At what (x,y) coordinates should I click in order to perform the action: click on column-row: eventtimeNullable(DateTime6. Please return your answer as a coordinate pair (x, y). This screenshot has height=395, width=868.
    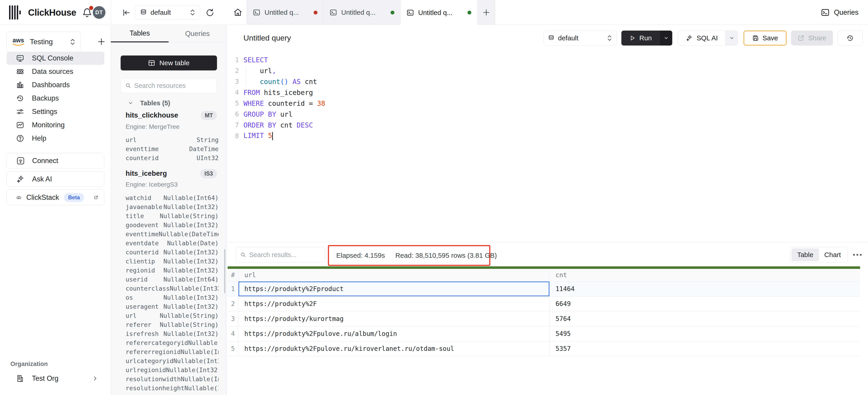
    Looking at the image, I should click on (172, 234).